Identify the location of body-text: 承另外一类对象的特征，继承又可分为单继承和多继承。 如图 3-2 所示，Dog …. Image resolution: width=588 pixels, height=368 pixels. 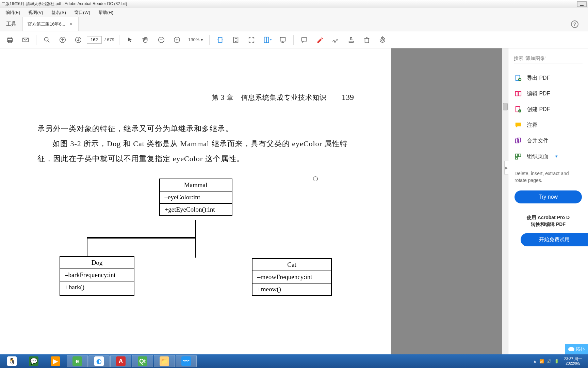
(196, 144).